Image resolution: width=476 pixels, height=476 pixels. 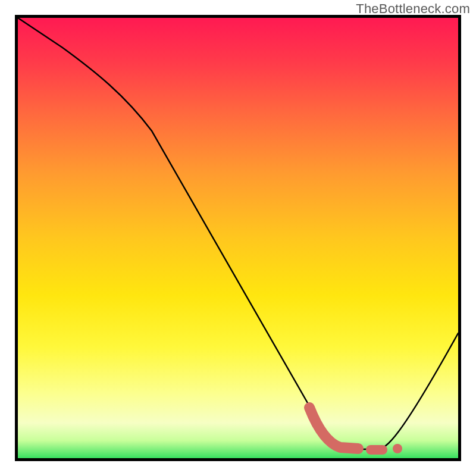 I want to click on watermark-text: TheBottleneck.com, so click(x=413, y=9).